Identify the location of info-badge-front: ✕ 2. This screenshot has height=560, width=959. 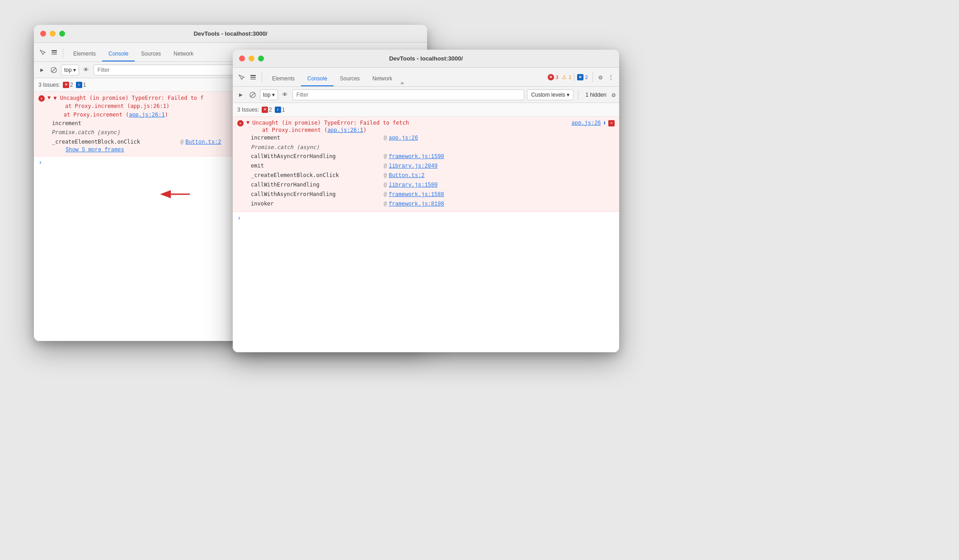
(582, 77).